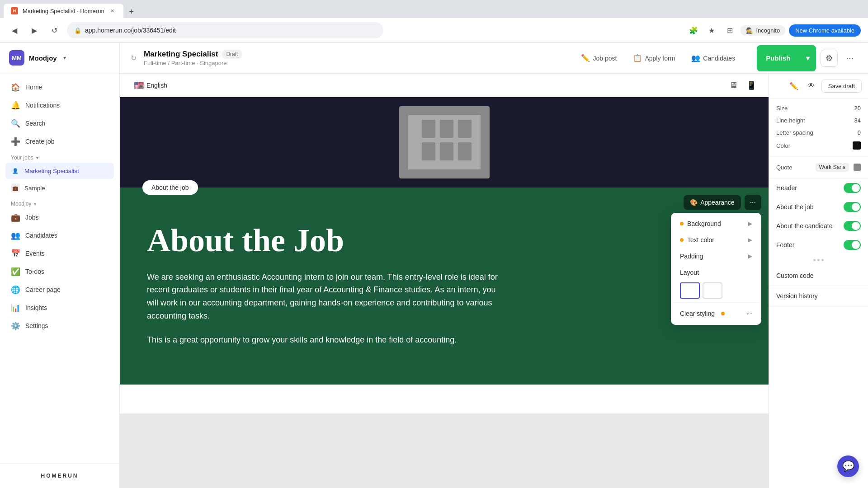 The height and width of the screenshot is (488, 868). What do you see at coordinates (716, 314) in the screenshot?
I see `dropdown-clear: Clear styling ⤺` at bounding box center [716, 314].